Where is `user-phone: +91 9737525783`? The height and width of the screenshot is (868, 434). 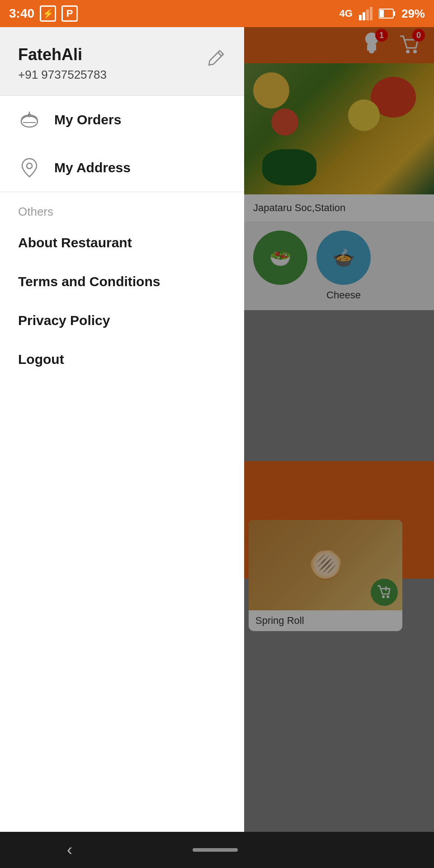
user-phone: +91 9737525783 is located at coordinates (62, 75).